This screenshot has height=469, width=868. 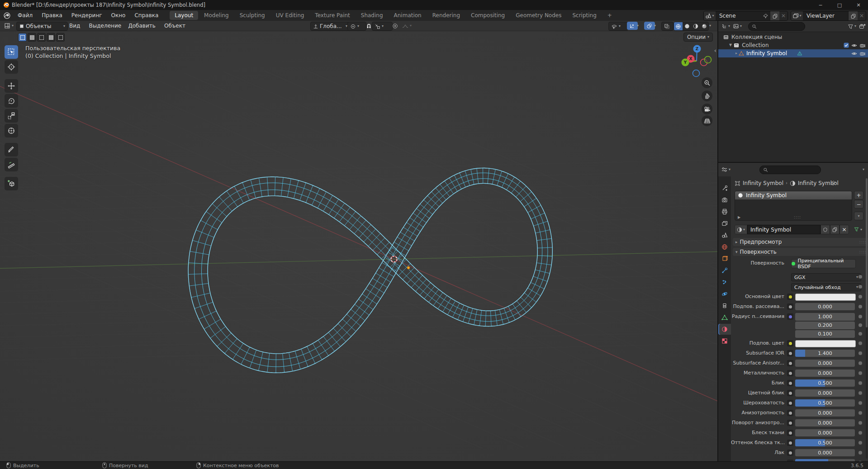 What do you see at coordinates (11, 86) in the screenshot?
I see `tool-move` at bounding box center [11, 86].